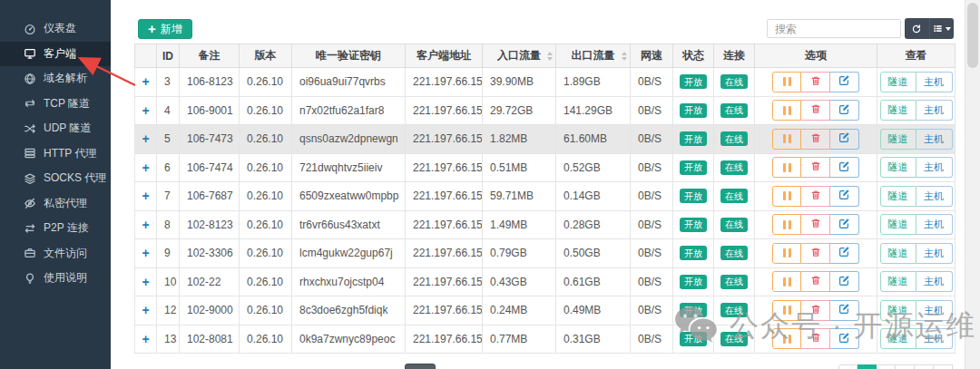 This screenshot has height=369, width=980. What do you see at coordinates (55, 254) in the screenshot?
I see `sidebar-item-file-access: 文件访问` at bounding box center [55, 254].